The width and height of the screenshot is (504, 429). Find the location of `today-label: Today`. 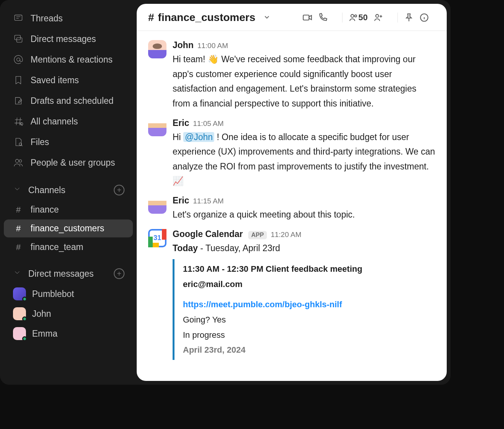

today-label: Today is located at coordinates (185, 248).